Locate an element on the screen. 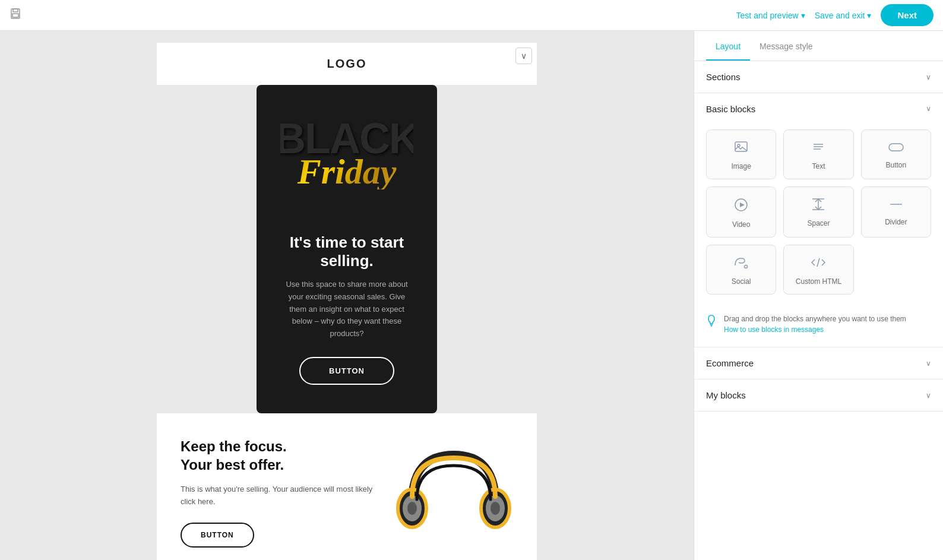 Image resolution: width=943 pixels, height=560 pixels. block-item-social: Social is located at coordinates (741, 270).